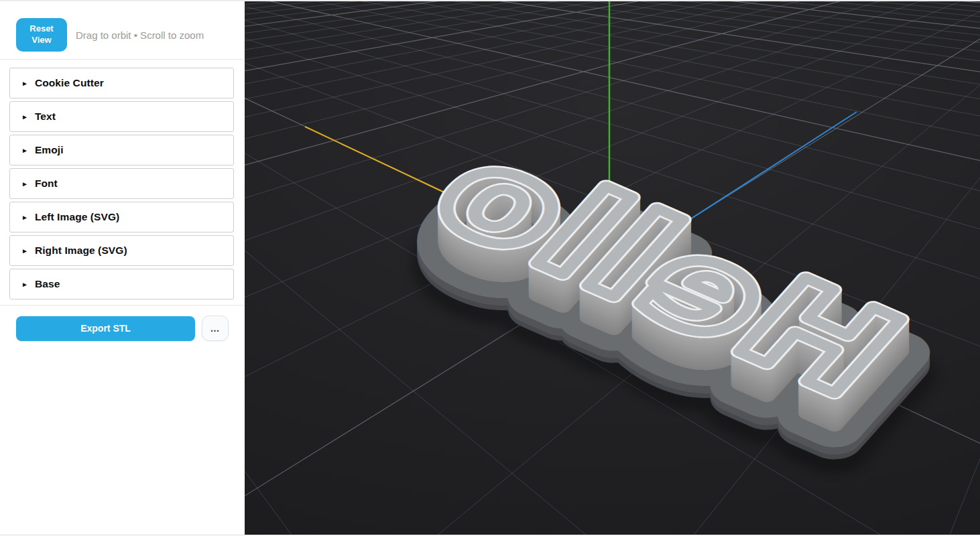 This screenshot has width=980, height=538. I want to click on section-font: ► Font, so click(122, 184).